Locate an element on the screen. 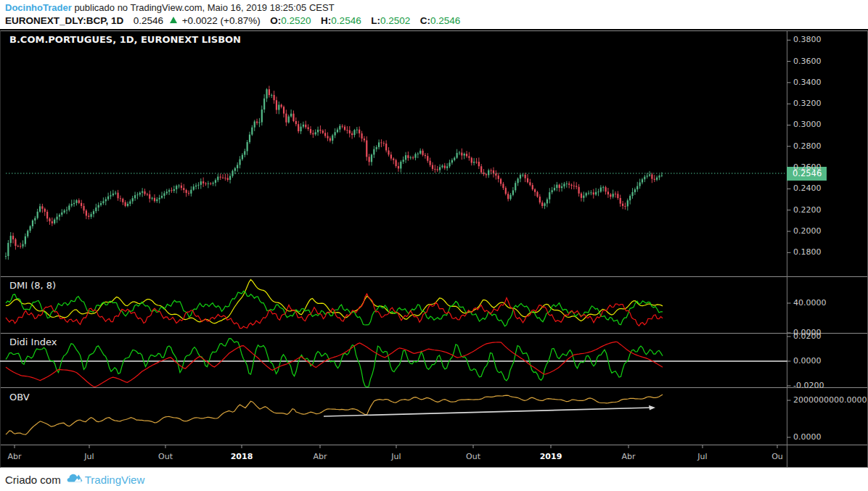  time-axis-year-label: 2019 is located at coordinates (552, 457).